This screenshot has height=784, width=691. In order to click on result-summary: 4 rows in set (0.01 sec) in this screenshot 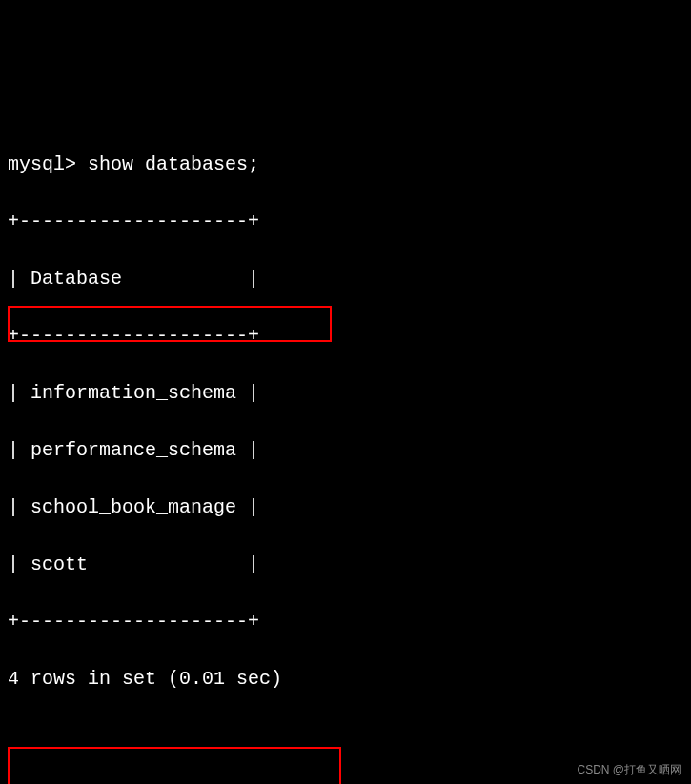, I will do `click(345, 679)`.